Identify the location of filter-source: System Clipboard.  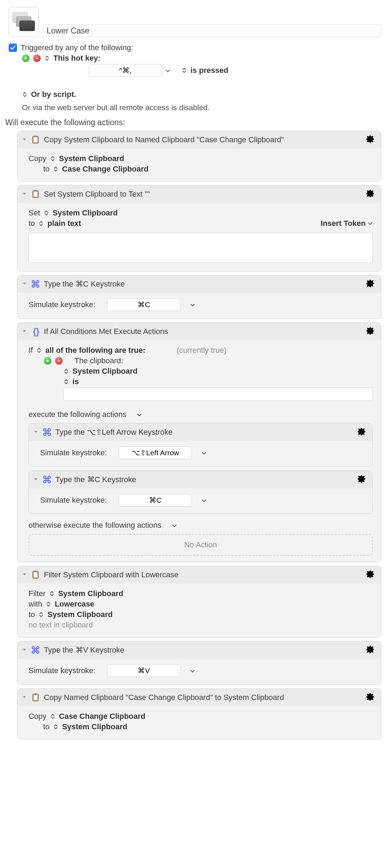
(91, 594).